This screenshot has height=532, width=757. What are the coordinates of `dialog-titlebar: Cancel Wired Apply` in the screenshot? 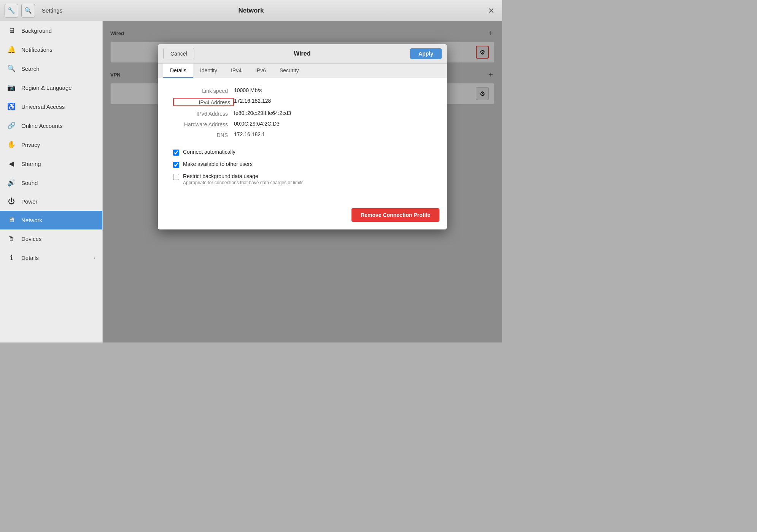 It's located at (302, 54).